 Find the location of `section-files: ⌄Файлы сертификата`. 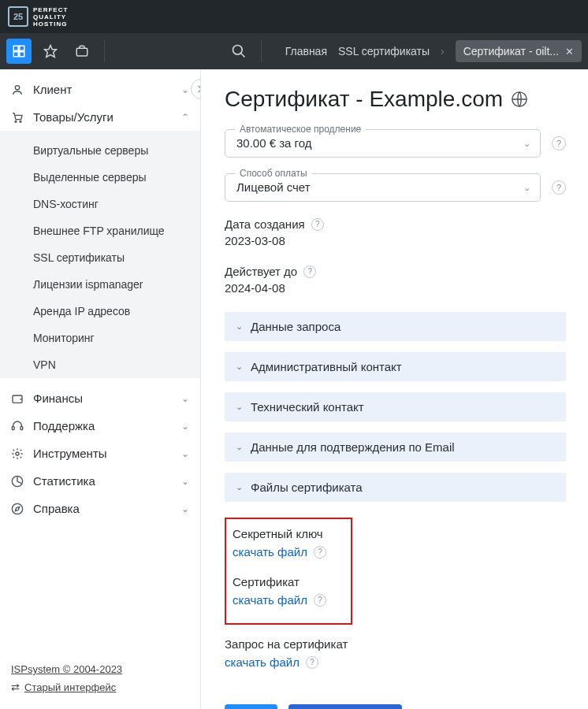

section-files: ⌄Файлы сертификата is located at coordinates (396, 487).